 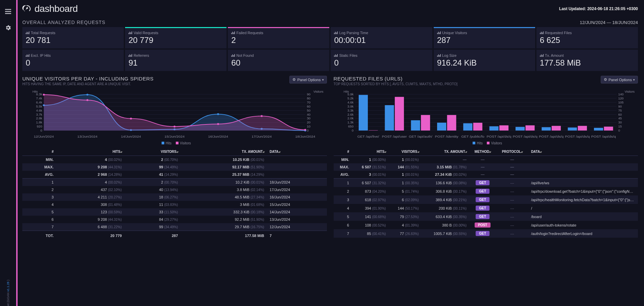 I want to click on stat-card: Valid Requests20 779, so click(x=176, y=38).